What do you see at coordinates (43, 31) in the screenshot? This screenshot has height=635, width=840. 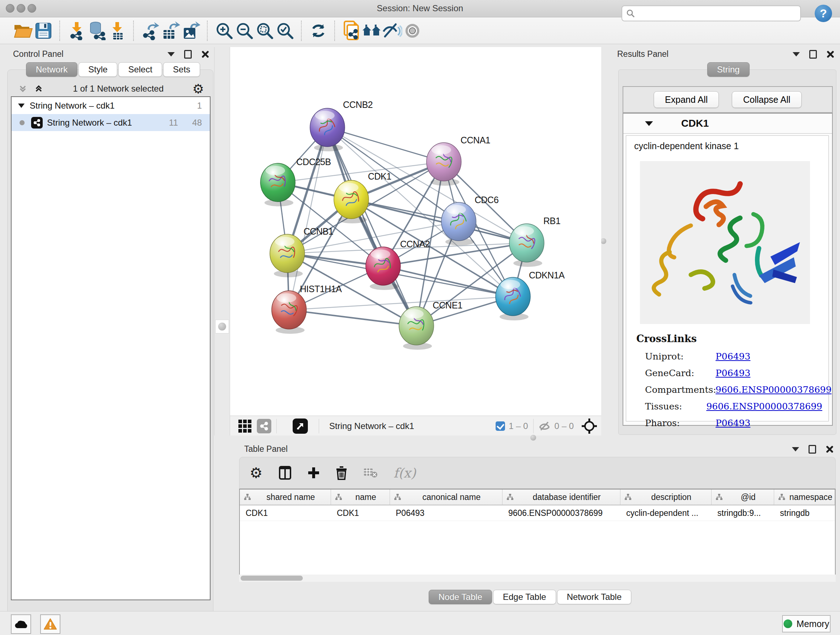 I see `save-session-icon` at bounding box center [43, 31].